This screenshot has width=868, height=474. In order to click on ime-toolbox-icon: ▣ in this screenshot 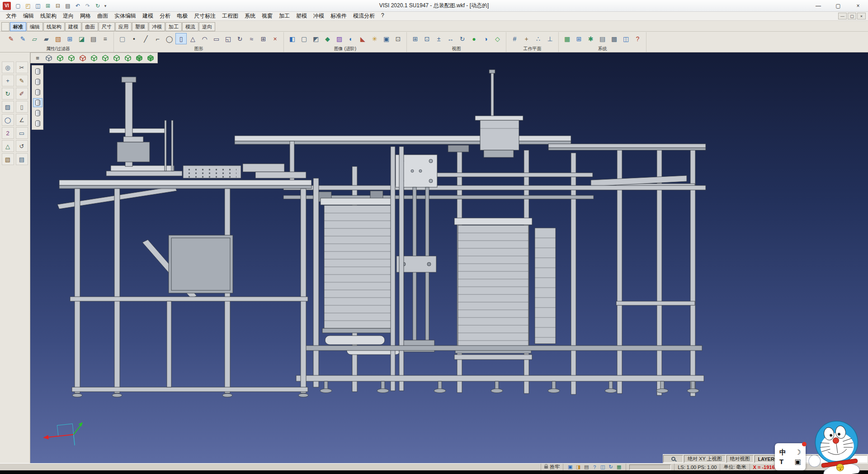, I will do `click(798, 462)`.